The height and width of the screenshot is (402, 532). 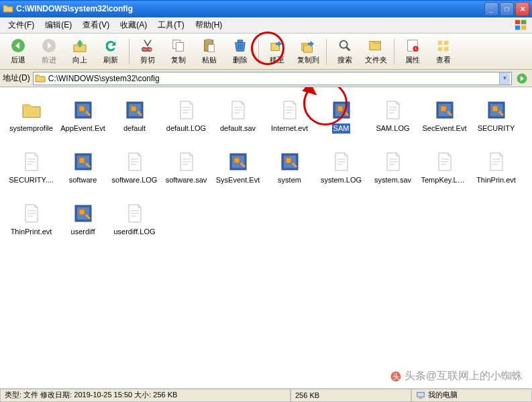 What do you see at coordinates (290, 122) in the screenshot?
I see `file-item: Internet.evt` at bounding box center [290, 122].